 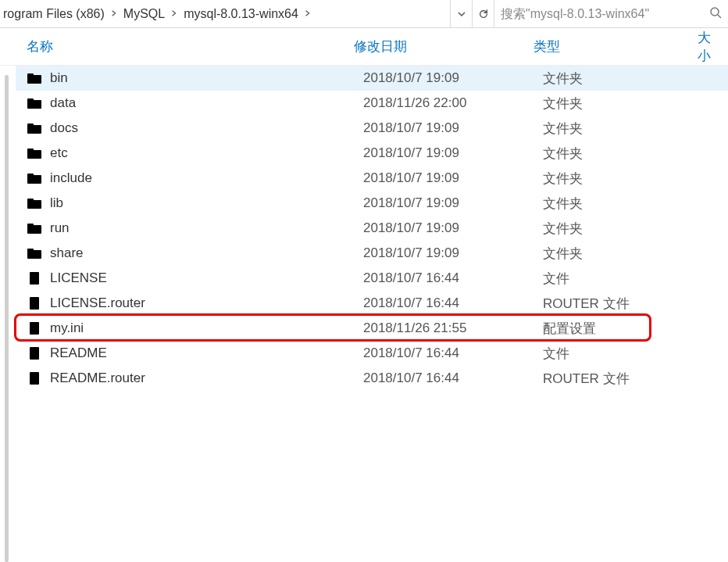 What do you see at coordinates (8, 314) in the screenshot?
I see `left-scrollbar` at bounding box center [8, 314].